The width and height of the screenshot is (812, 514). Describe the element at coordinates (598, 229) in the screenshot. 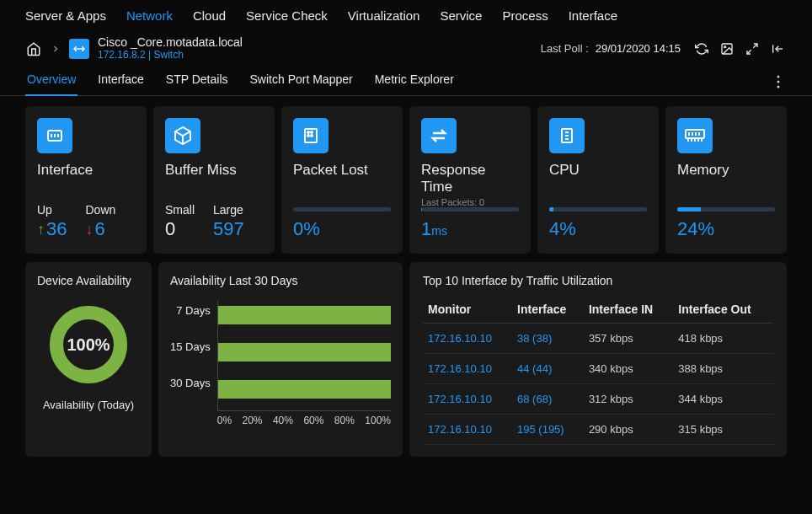

I see `cpu-value: 4%` at that location.